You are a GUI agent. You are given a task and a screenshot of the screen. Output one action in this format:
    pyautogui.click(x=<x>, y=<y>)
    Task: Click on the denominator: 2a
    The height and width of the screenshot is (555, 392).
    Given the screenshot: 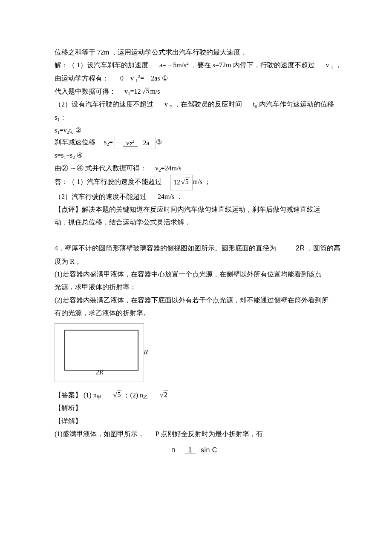 What is the action you would take?
    pyautogui.click(x=146, y=143)
    